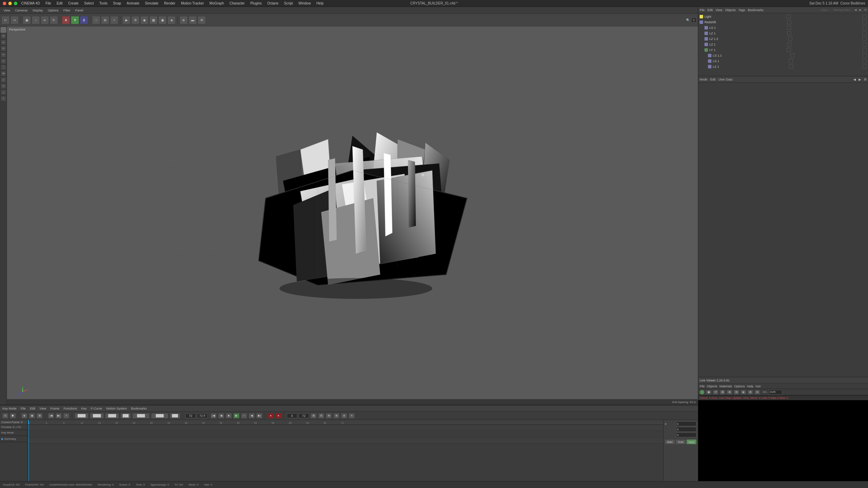 The image size is (868, 488). I want to click on oct-tp6: ◈, so click(743, 392).